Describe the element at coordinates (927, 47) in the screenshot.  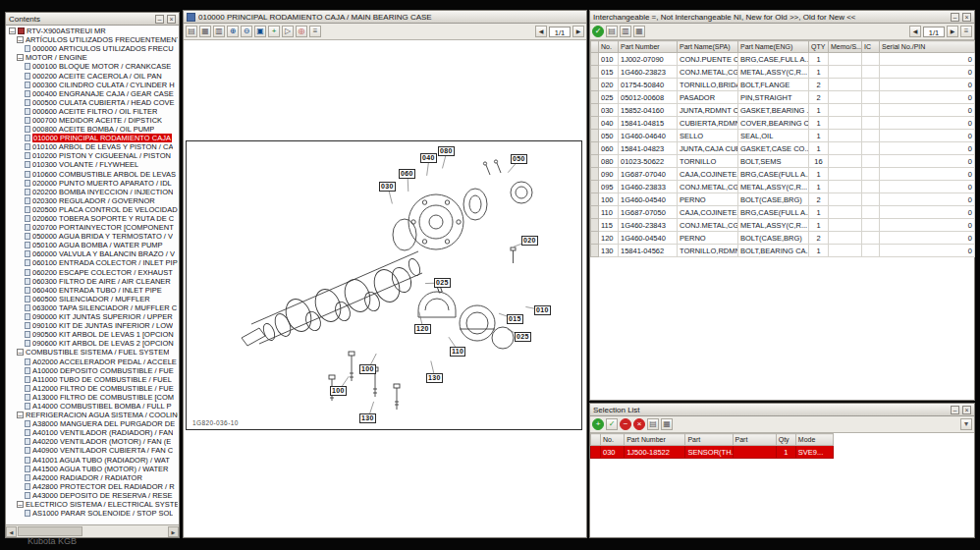
I see `col-header-serial: Serial No./PIN` at that location.